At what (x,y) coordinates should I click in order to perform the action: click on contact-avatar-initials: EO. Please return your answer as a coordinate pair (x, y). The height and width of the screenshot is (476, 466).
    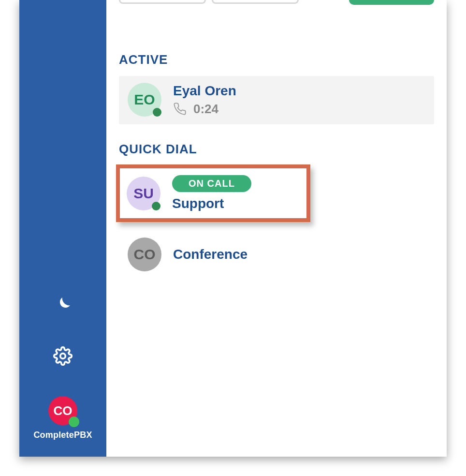
    Looking at the image, I should click on (144, 100).